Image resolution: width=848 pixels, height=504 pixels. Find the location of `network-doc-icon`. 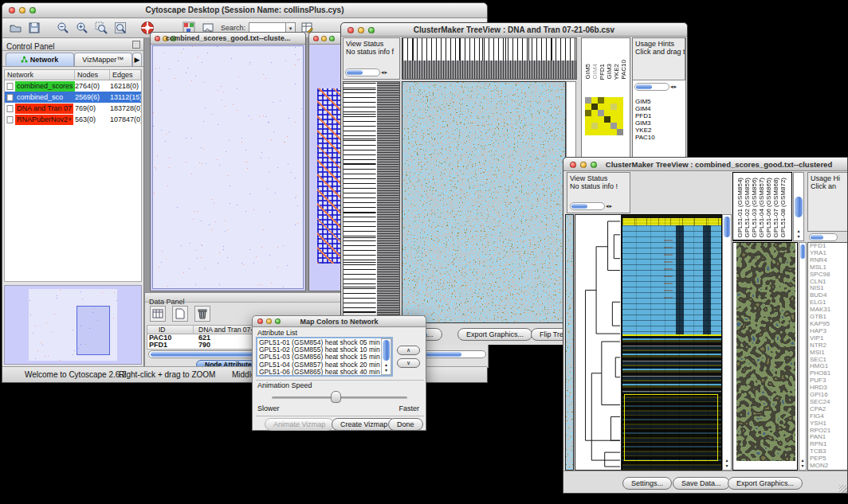

network-doc-icon is located at coordinates (10, 86).